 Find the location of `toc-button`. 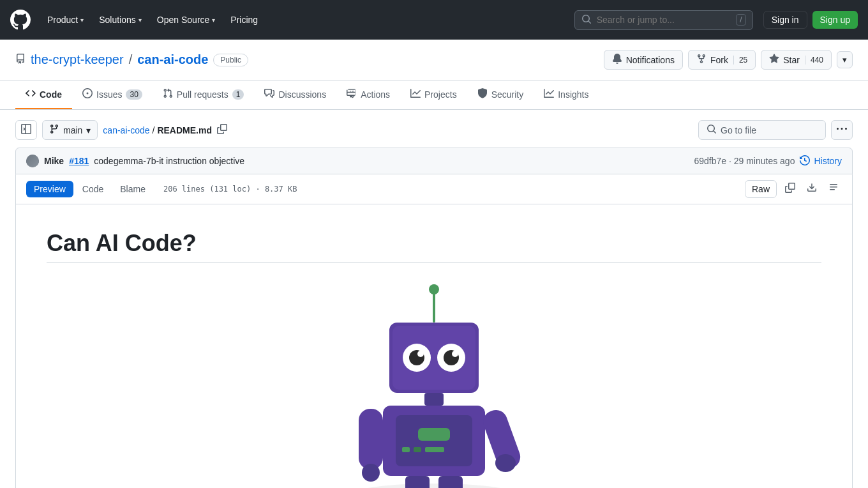

toc-button is located at coordinates (834, 189).